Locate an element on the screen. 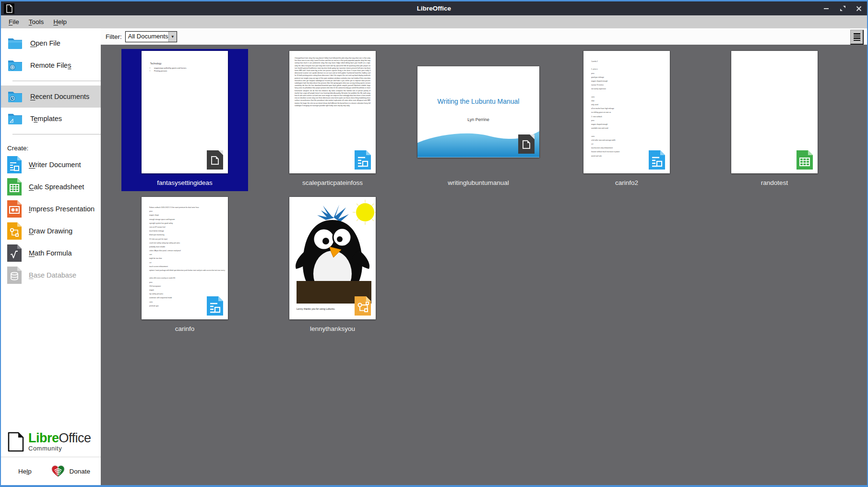  list-view-icon is located at coordinates (857, 34).